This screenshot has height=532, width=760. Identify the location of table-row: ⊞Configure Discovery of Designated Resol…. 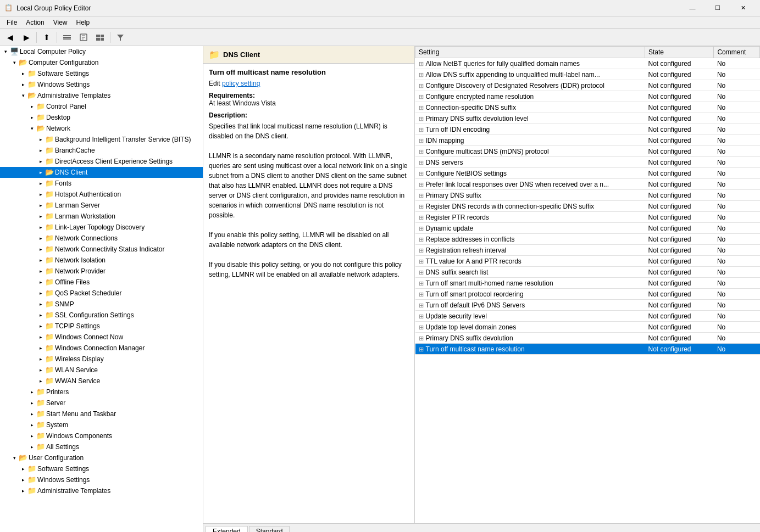
(588, 86).